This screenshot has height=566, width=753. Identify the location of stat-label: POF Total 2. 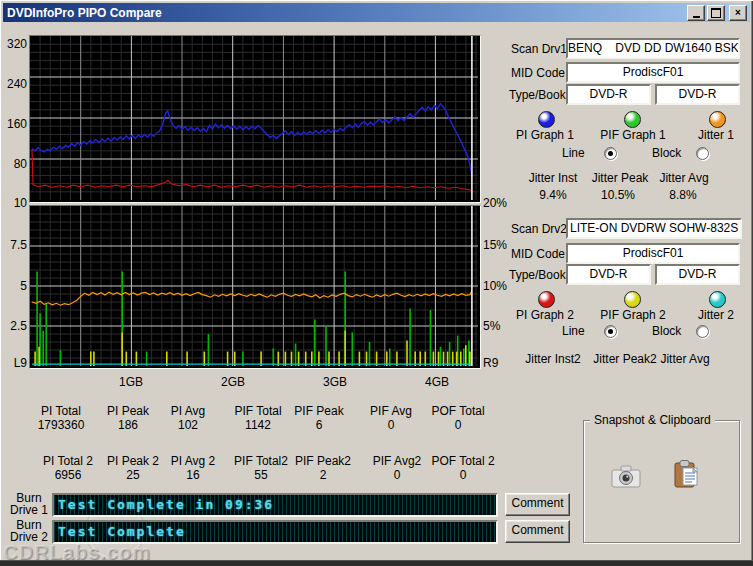
(463, 461).